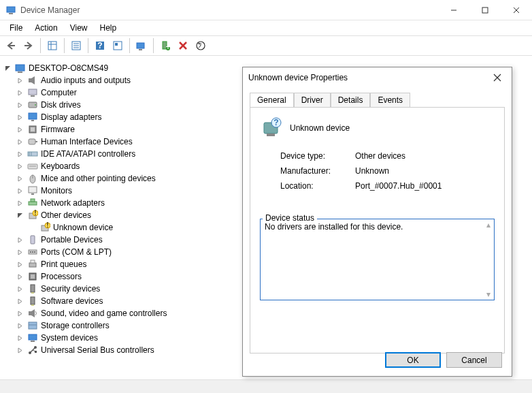  What do you see at coordinates (88, 154) in the screenshot?
I see `tree-label: IDE ATA/ATAPI controllers` at bounding box center [88, 154].